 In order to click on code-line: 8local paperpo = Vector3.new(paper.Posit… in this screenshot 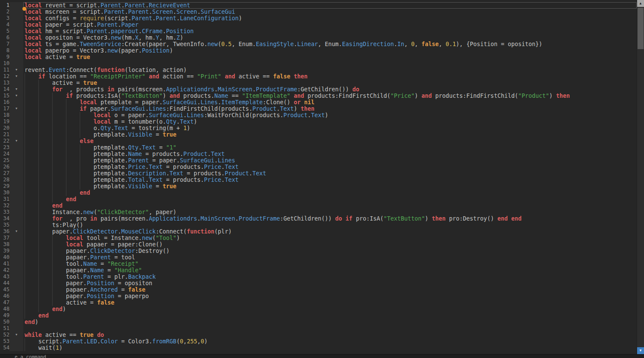, I will do `click(318, 51)`.